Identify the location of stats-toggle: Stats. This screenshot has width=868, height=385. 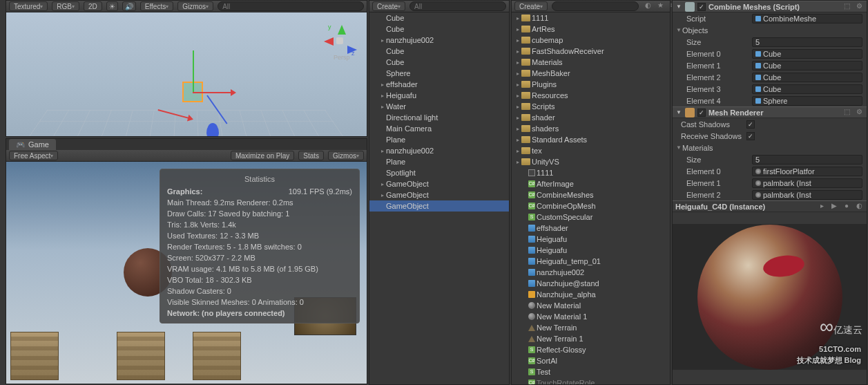
(311, 156).